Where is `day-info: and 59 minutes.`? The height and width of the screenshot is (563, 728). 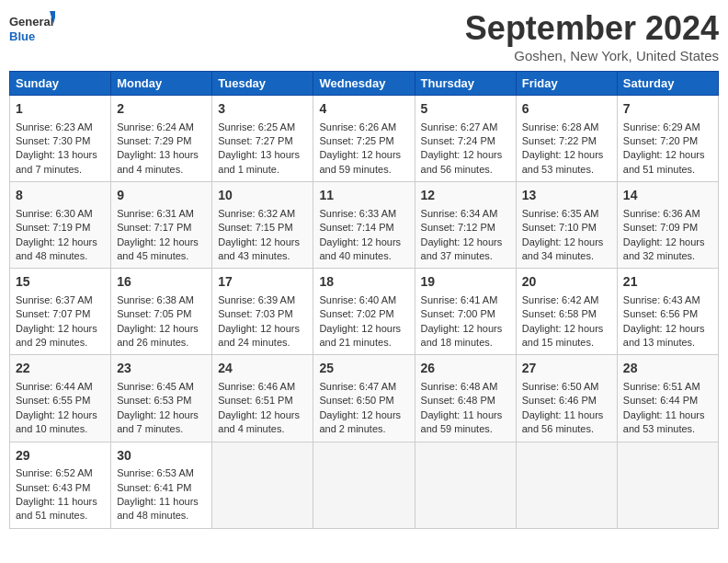 day-info: and 59 minutes. is located at coordinates (465, 429).